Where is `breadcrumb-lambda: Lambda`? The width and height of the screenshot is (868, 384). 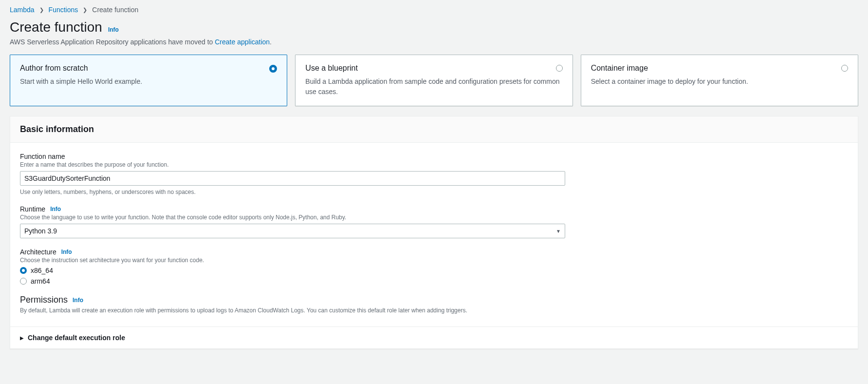 breadcrumb-lambda: Lambda is located at coordinates (22, 10).